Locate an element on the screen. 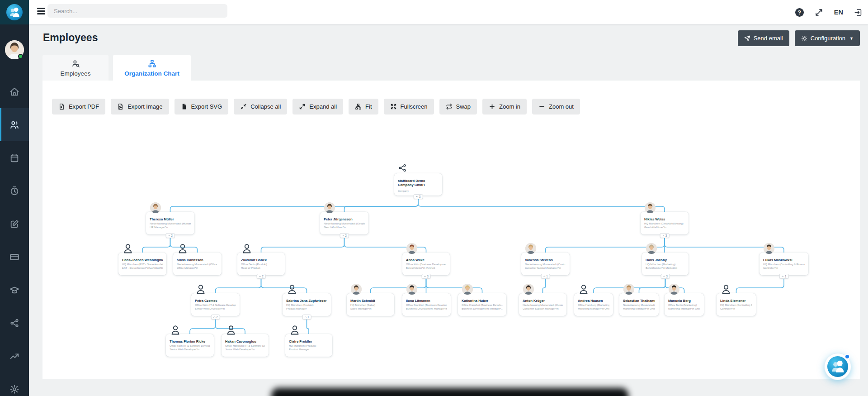 The width and height of the screenshot is (868, 396). org-node-hansjochen: Hans-Jochen WenningmeierHQ München (EXT … is located at coordinates (142, 264).